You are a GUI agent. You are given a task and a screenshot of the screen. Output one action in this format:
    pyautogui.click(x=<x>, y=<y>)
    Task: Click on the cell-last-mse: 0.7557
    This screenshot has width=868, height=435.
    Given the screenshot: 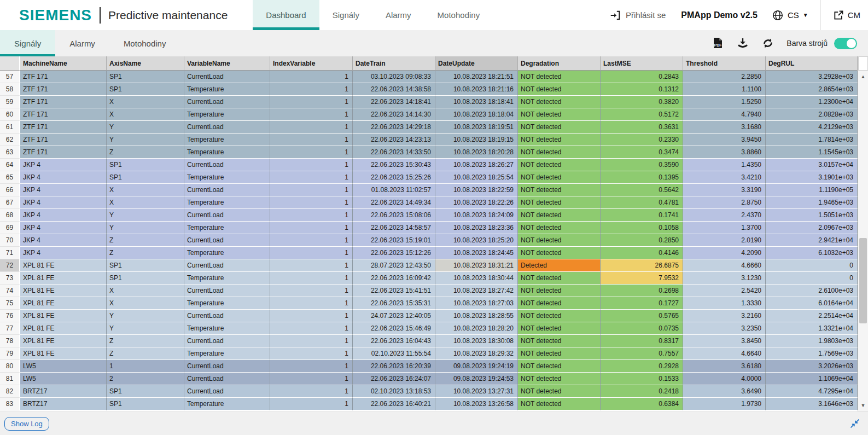 What is the action you would take?
    pyautogui.click(x=642, y=353)
    